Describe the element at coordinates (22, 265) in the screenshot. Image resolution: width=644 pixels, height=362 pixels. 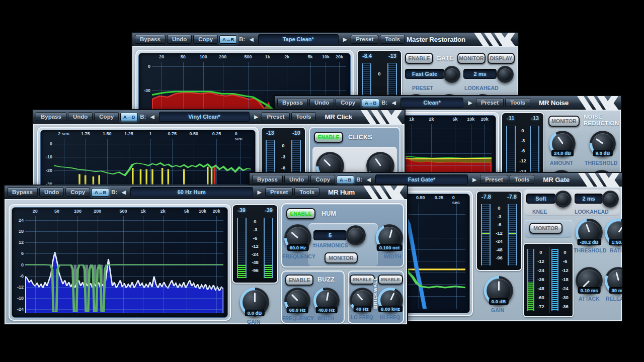
I see `tick-label: 0` at that location.